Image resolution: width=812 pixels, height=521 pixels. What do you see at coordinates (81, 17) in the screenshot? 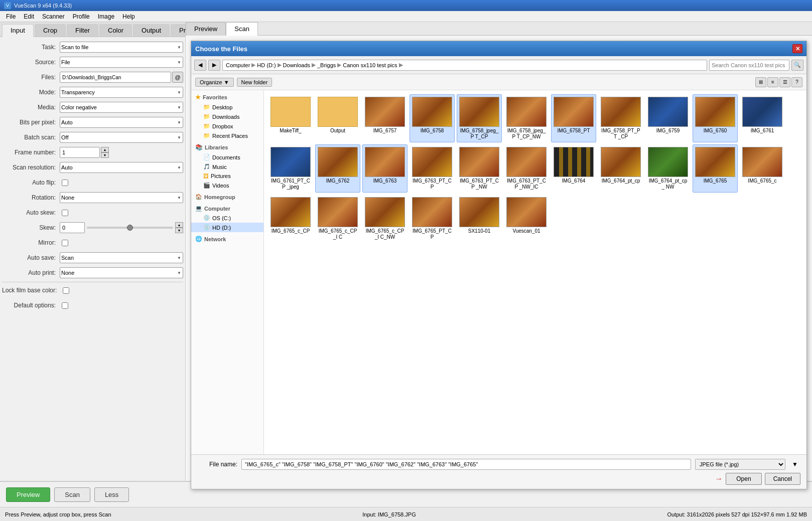
I see `menu-profile: Profile` at bounding box center [81, 17].